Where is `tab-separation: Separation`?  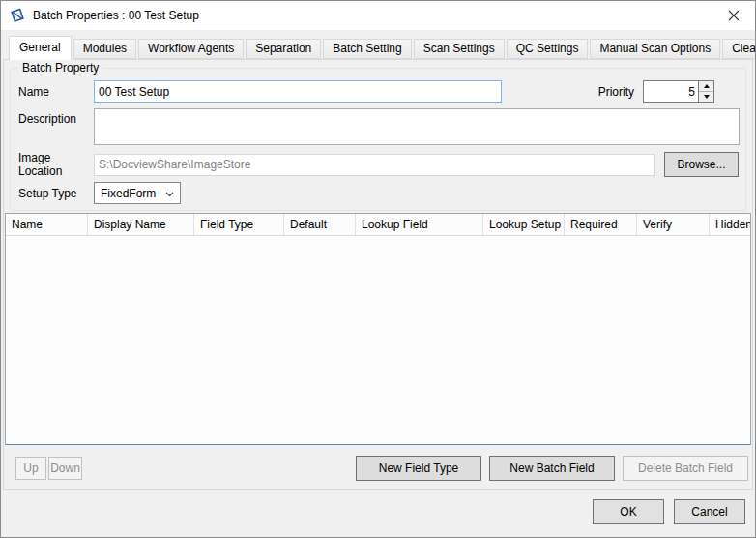
tab-separation: Separation is located at coordinates (283, 48).